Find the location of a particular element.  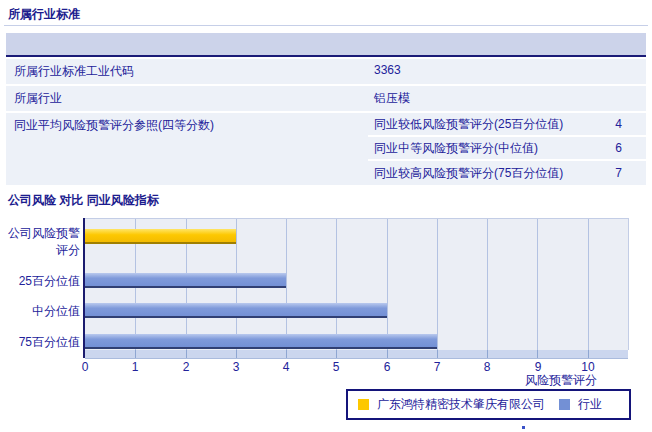

row-label-peer-reference: 同业平均风险预警评分参照(四等分数) is located at coordinates (187, 149).